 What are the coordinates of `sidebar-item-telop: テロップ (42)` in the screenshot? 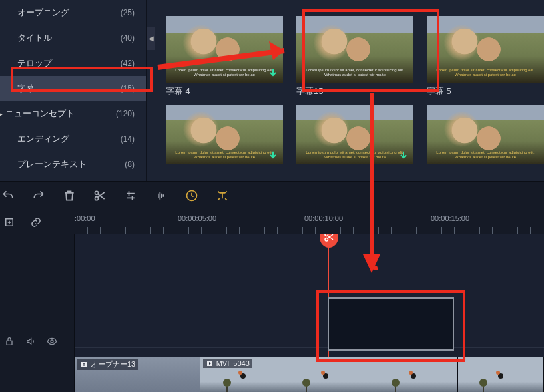 It's located at (73, 63).